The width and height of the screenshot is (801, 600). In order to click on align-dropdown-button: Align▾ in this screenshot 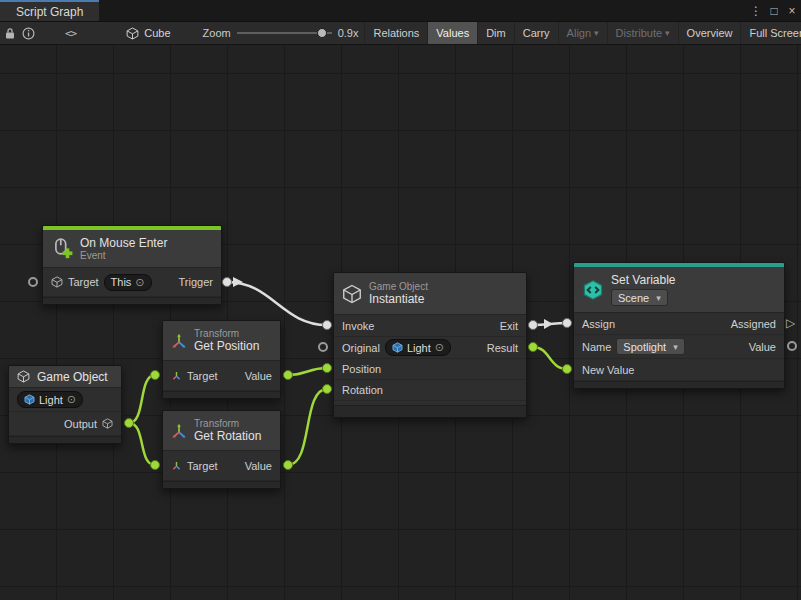, I will do `click(582, 33)`.